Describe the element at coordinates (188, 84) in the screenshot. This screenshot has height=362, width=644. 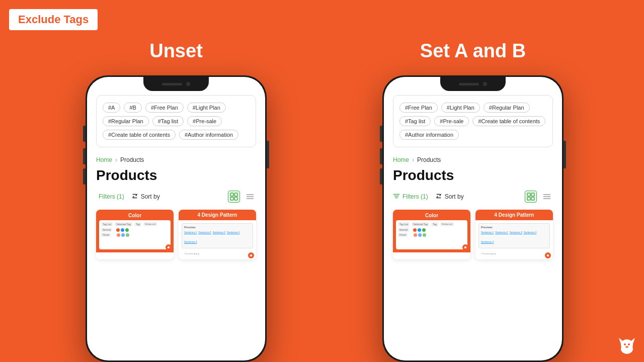
I see `camera` at that location.